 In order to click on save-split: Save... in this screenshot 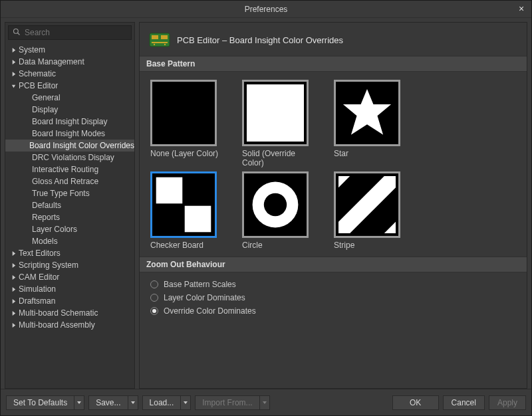, I will do `click(113, 403)`.